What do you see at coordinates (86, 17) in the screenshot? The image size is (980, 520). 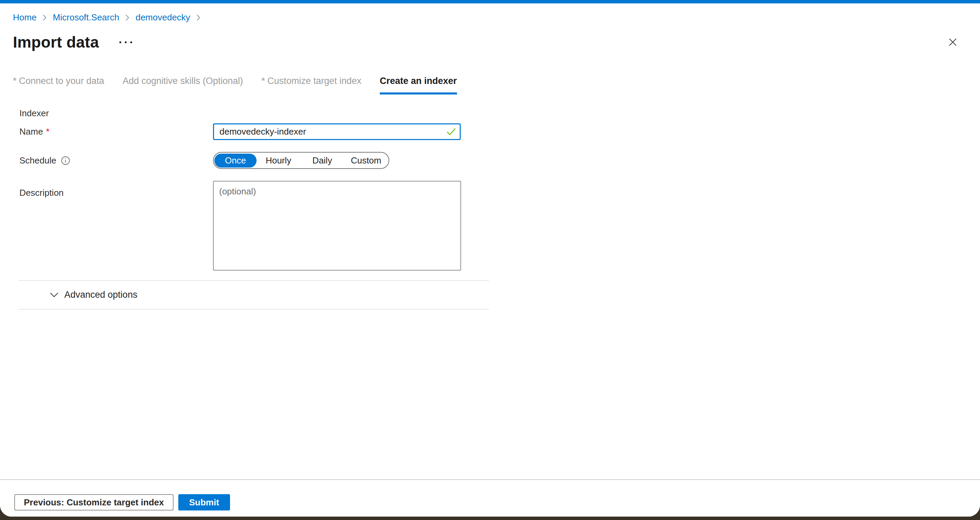 I see `breadcrumb-microsoft-search-link: Microsoft.Search` at bounding box center [86, 17].